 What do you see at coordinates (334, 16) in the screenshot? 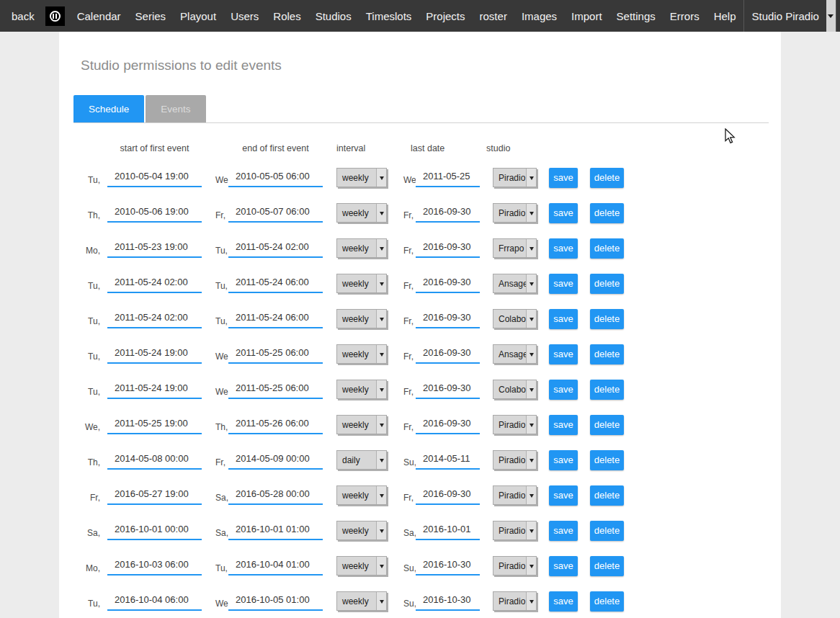
I see `nav-item-studios: Studios` at bounding box center [334, 16].